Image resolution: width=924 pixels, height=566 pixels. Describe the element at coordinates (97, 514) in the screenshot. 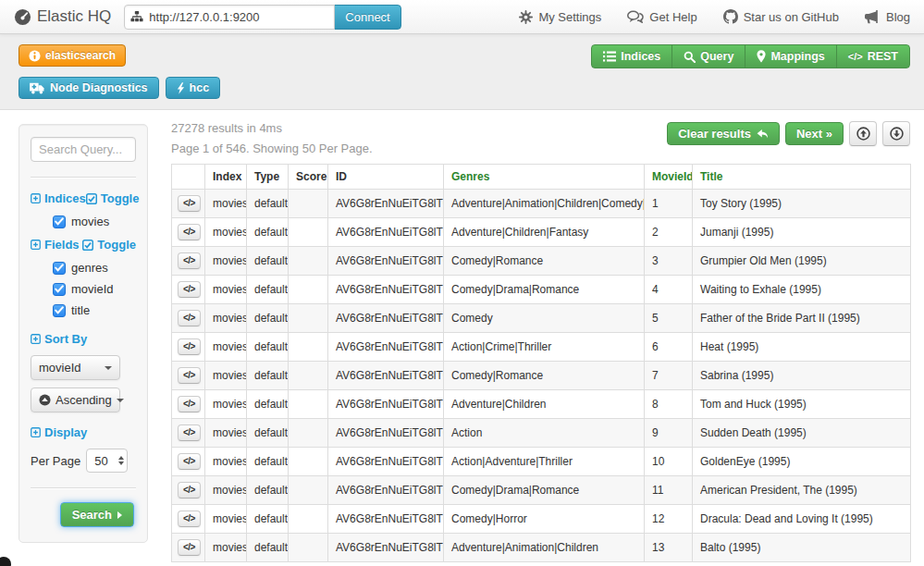

I see `search-button: Search` at that location.